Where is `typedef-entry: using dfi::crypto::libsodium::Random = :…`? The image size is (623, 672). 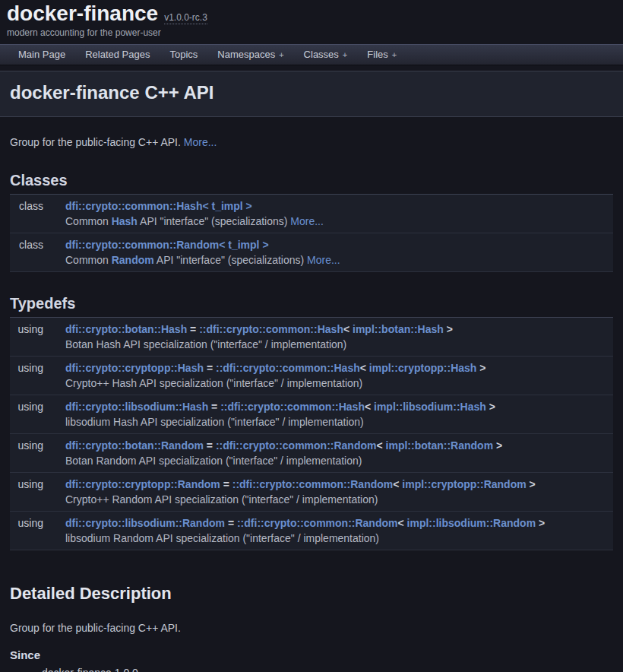
typedef-entry: using dfi::crypto::libsodium::Random = :… is located at coordinates (312, 531).